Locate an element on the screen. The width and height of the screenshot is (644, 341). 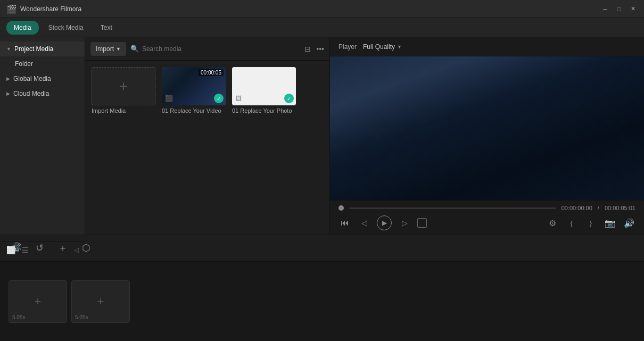
video-file-icon: ⬛ is located at coordinates (169, 98).